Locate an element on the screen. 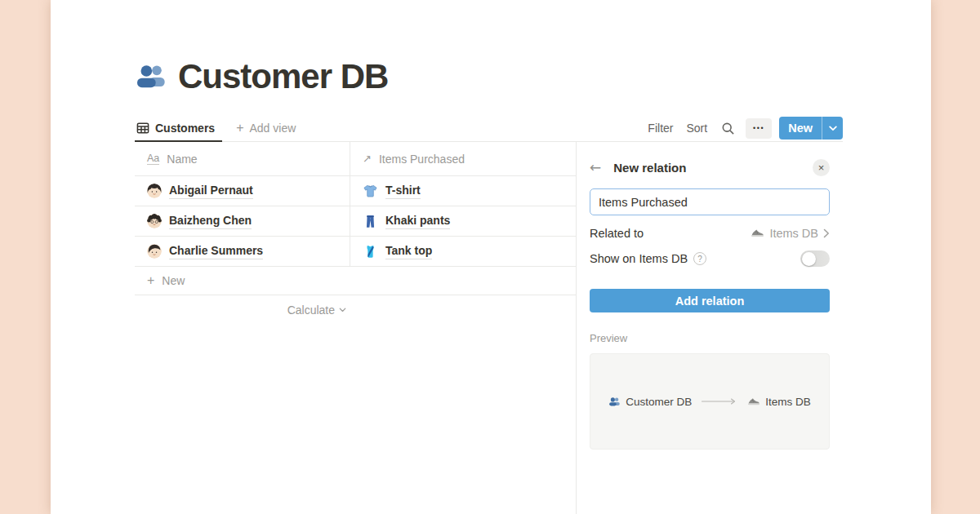 The height and width of the screenshot is (514, 980). long-arrow-right-icon is located at coordinates (719, 401).